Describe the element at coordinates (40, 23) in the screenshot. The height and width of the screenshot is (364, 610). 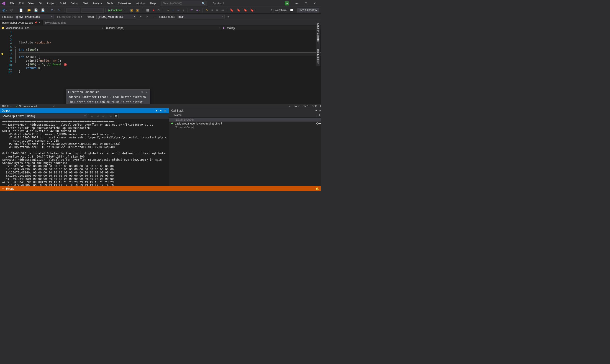
I see `tab-close-icon: ✕` at that location.